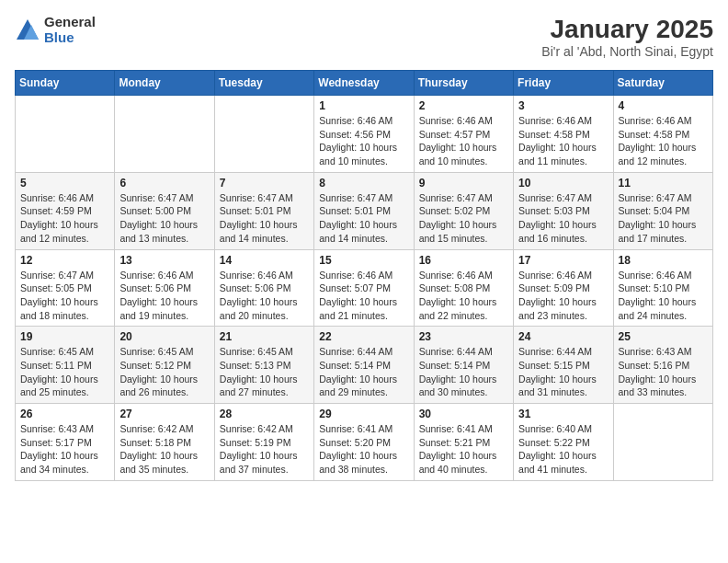 Image resolution: width=728 pixels, height=563 pixels. What do you see at coordinates (64, 449) in the screenshot?
I see `day-info: Sunrise: 6:43 AM Sunset: 5:17 PM Dayligh…` at bounding box center [64, 449].